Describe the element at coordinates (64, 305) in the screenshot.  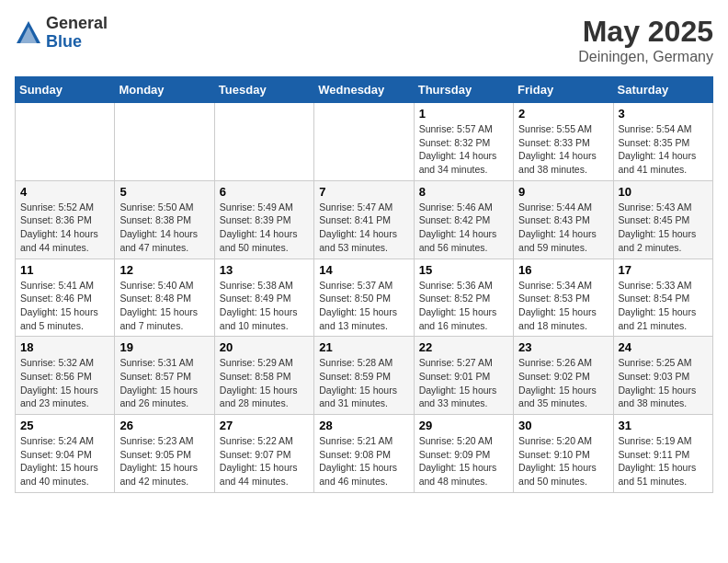
I see `day-info: Sunrise: 5:41 AM Sunset: 8:46 PM Dayligh…` at that location.